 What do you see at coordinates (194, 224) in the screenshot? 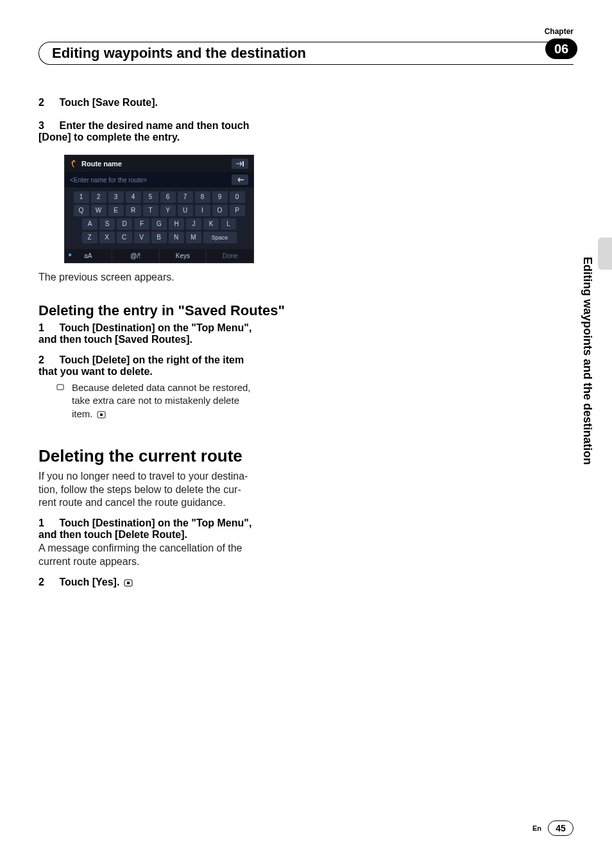
I see `screenshot-key: J` at bounding box center [194, 224].